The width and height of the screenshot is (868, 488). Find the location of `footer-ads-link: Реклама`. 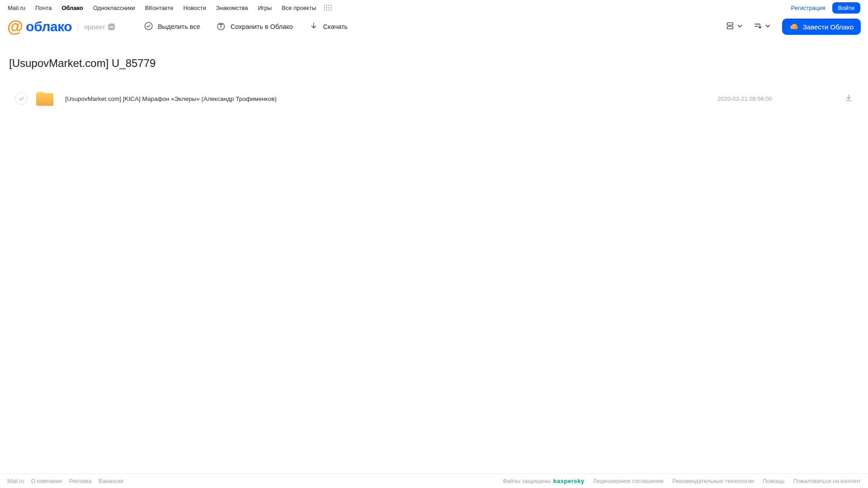

footer-ads-link: Реклама is located at coordinates (80, 481).